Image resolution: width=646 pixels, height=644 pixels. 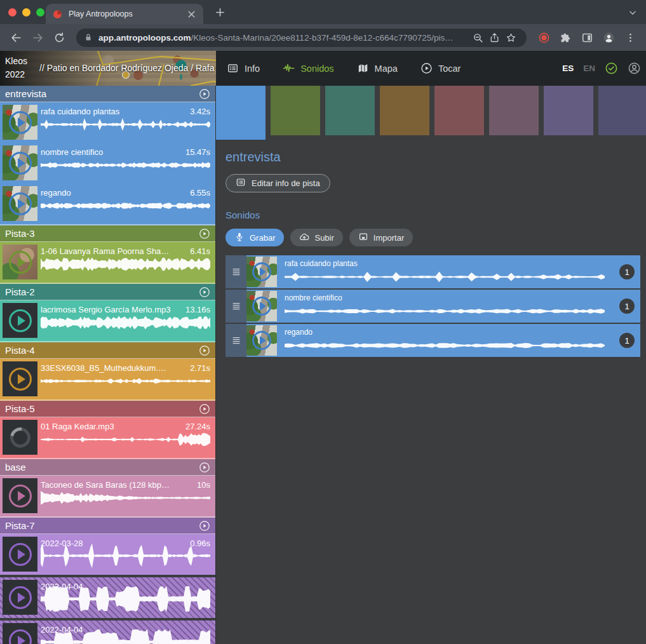 I want to click on close-tab-icon, so click(x=192, y=14).